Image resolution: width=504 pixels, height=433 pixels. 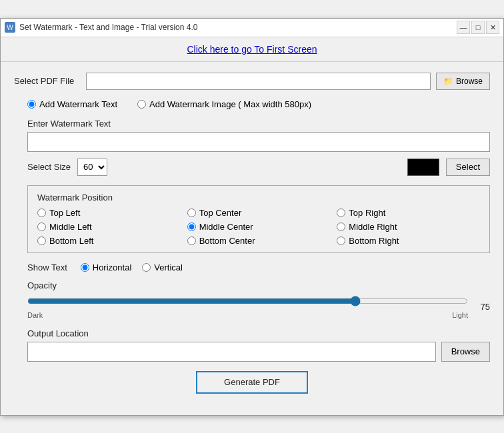 I want to click on browse-output-button: Browse, so click(x=465, y=352).